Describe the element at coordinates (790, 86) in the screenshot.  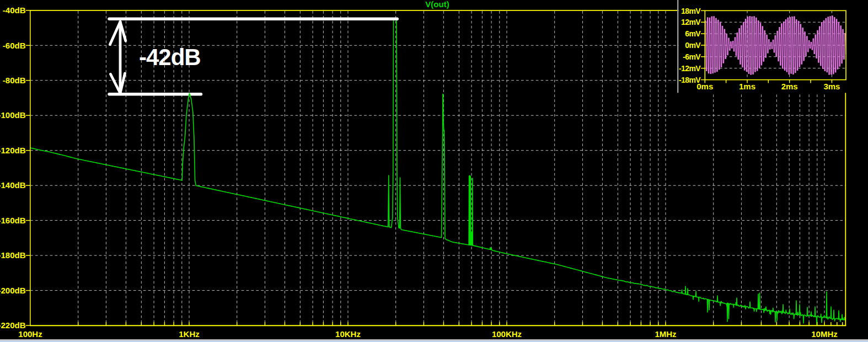
I see `svg-text: 2ms` at that location.